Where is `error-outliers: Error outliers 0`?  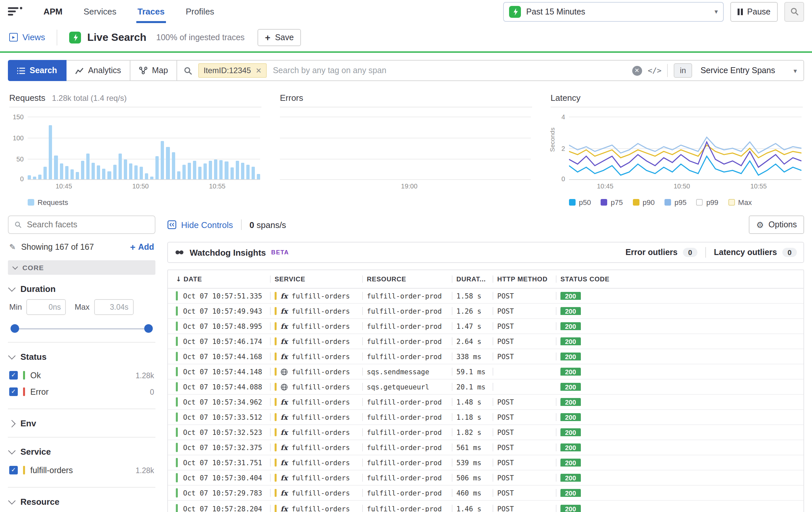 error-outliers: Error outliers 0 is located at coordinates (661, 252).